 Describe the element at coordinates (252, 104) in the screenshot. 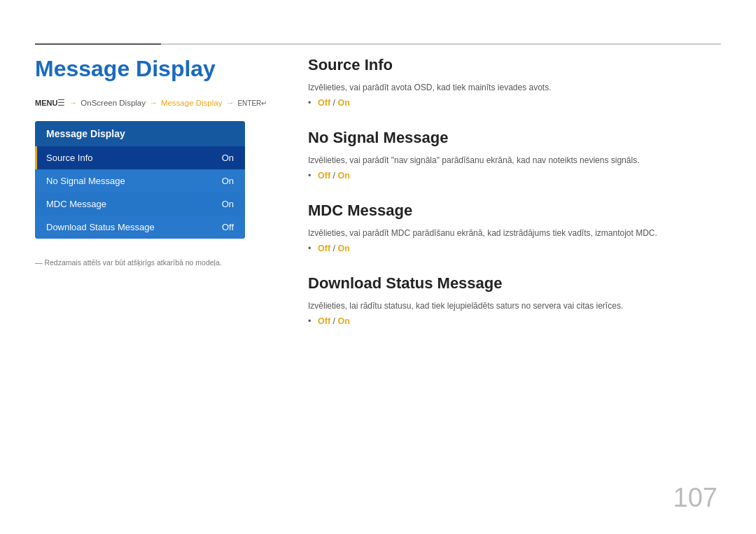

I see `enter-icon: ENTER↵` at that location.